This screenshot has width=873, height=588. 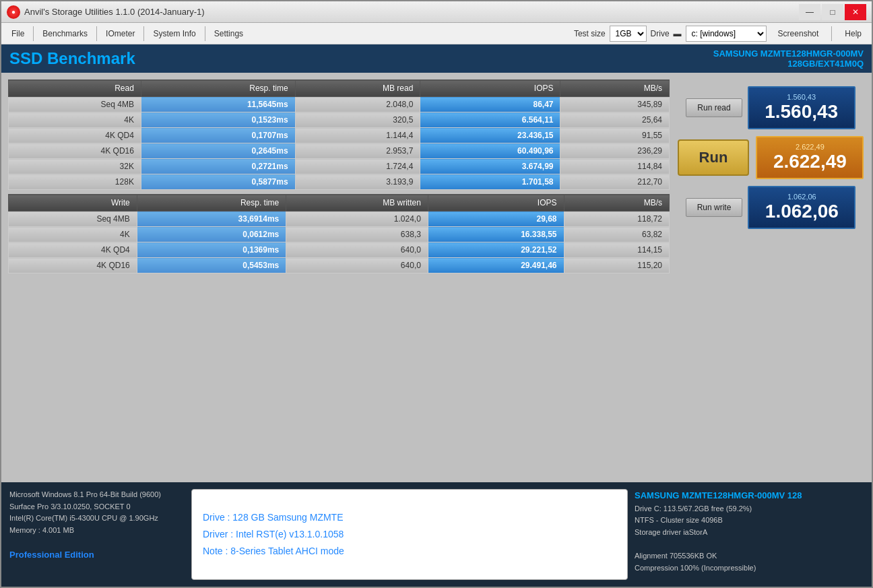 What do you see at coordinates (490, 151) in the screenshot?
I see `read-row4-iops: 60.490,96` at bounding box center [490, 151].